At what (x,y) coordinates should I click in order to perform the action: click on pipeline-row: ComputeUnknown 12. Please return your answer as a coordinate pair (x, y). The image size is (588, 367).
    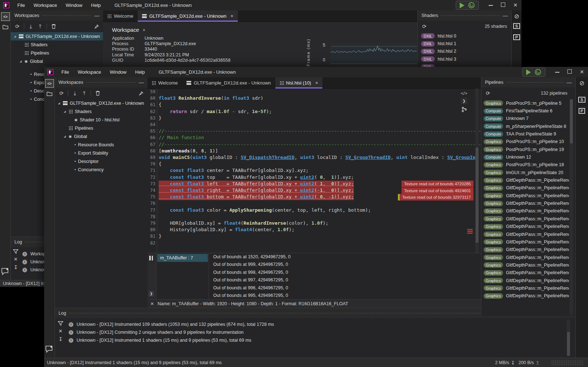
    Looking at the image, I should click on (526, 157).